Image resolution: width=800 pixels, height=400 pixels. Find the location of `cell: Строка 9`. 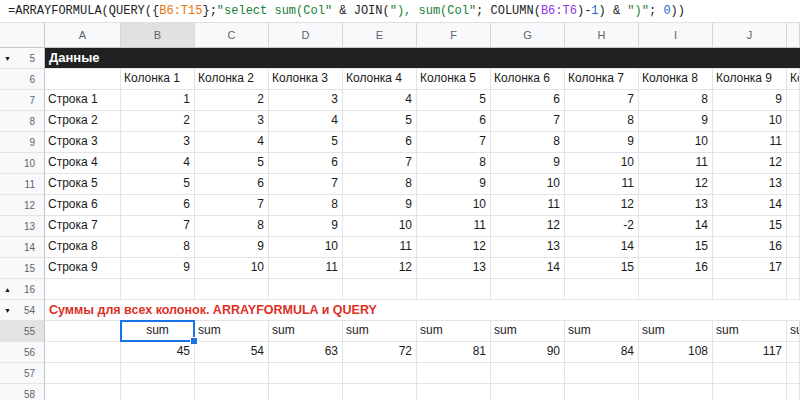

cell: Строка 9 is located at coordinates (83, 268).